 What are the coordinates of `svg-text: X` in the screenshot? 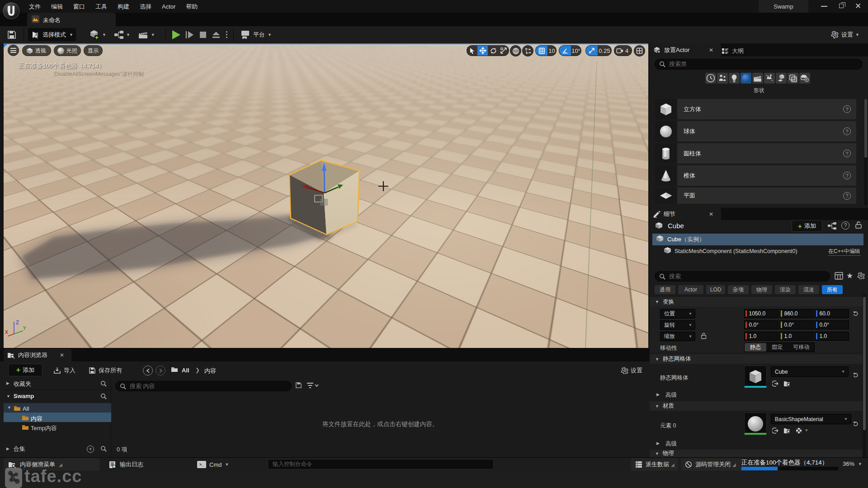 It's located at (6, 333).